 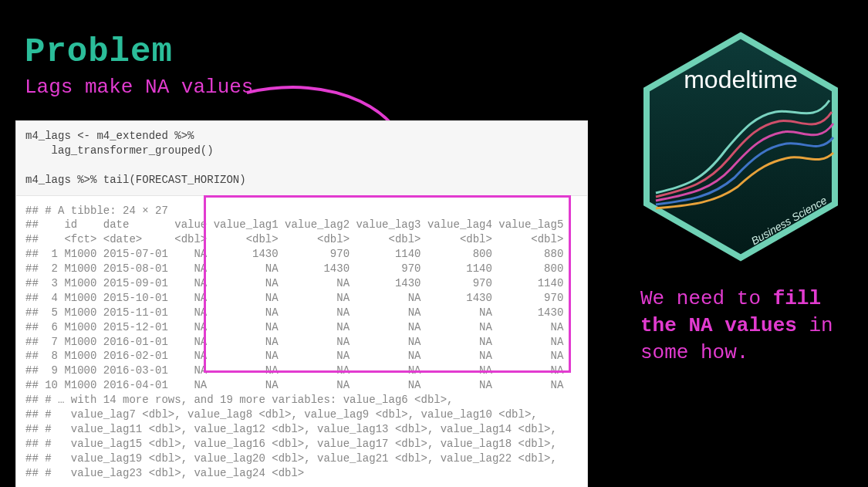 I want to click on hex-logo: modeltime Business Science, so click(x=741, y=147).